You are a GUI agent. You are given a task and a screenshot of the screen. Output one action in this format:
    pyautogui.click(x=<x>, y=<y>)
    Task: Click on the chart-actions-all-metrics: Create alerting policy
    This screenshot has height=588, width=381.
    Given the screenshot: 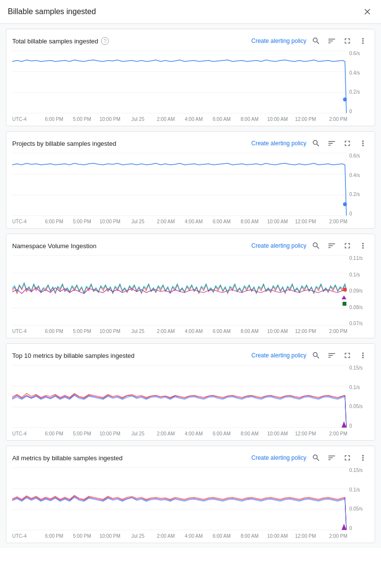 What is the action you would take?
    pyautogui.click(x=310, y=458)
    